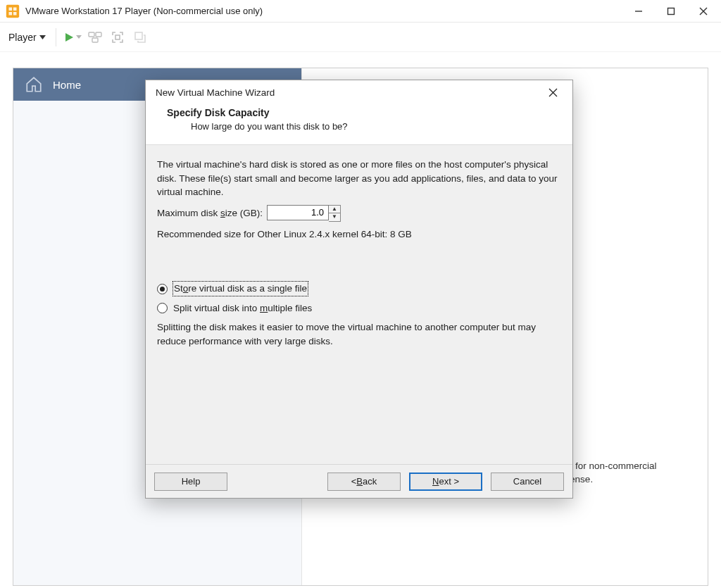  Describe the element at coordinates (27, 37) in the screenshot. I see `player-menu: Player` at that location.